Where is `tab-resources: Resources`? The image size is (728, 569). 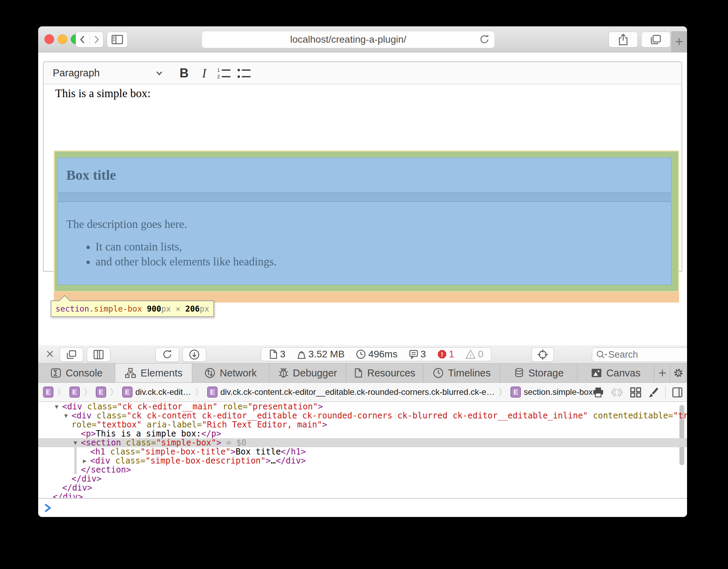
tab-resources: Resources is located at coordinates (385, 373).